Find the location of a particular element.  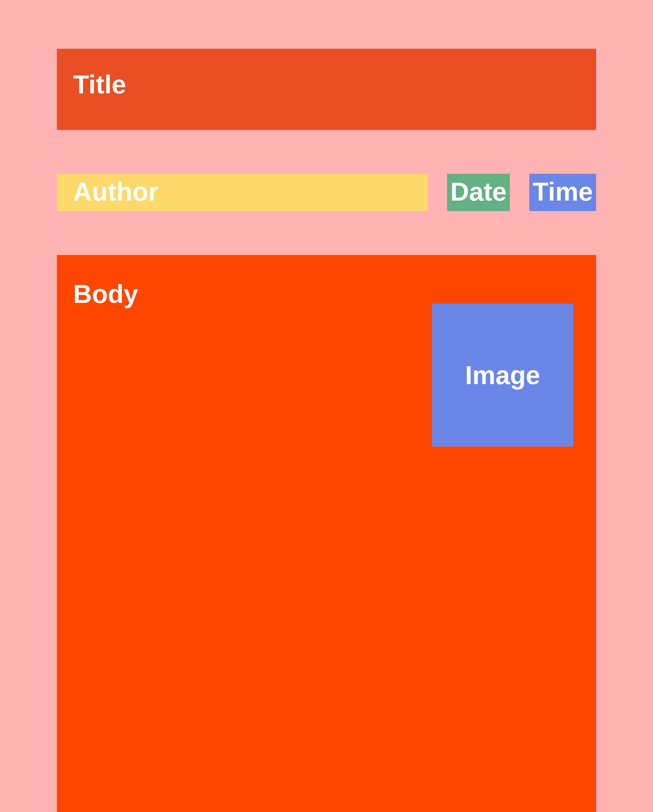

image-label: Image is located at coordinates (503, 375).